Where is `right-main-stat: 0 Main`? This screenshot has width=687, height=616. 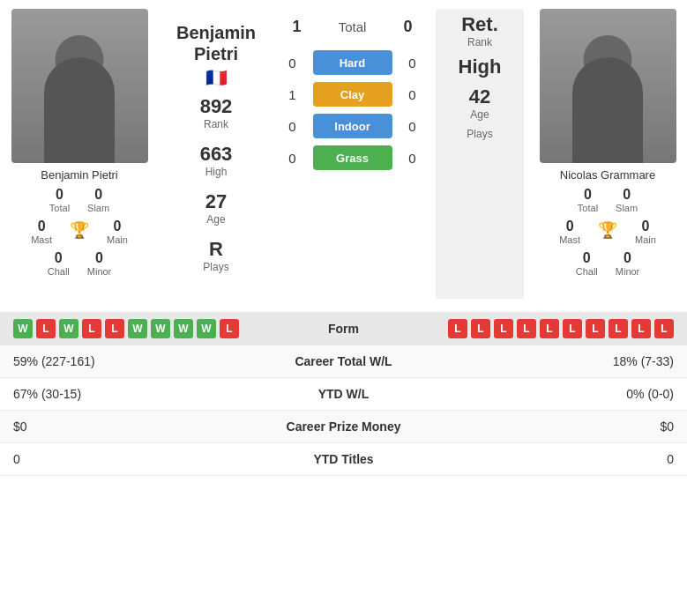
right-main-stat: 0 Main is located at coordinates (646, 232).